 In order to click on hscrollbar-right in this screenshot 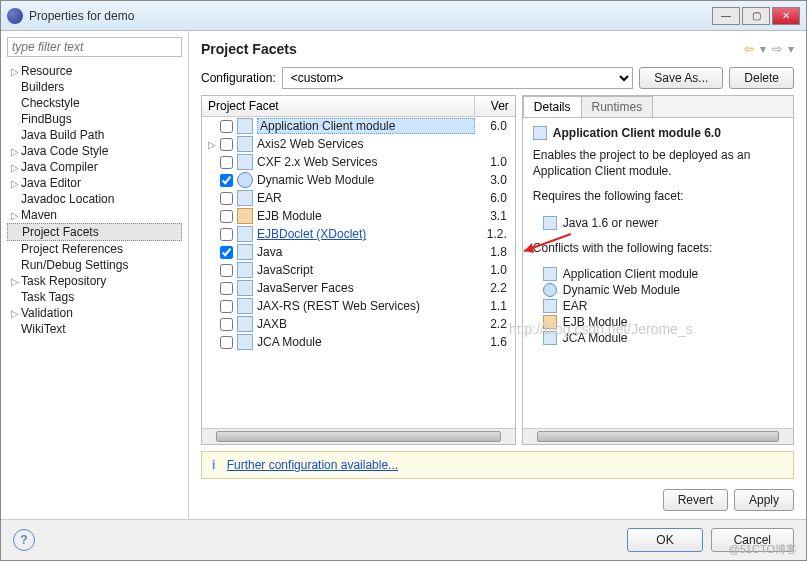, I will do `click(658, 436)`.